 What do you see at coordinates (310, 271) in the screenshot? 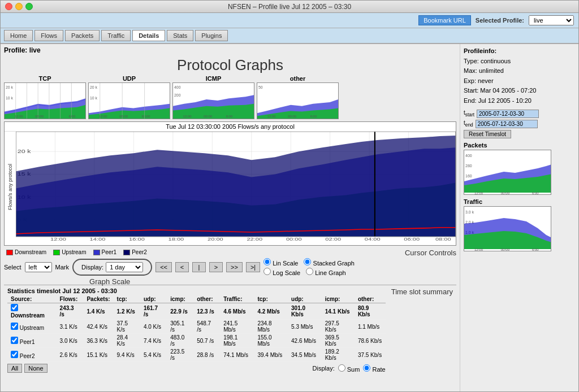
I see `line-graph-radio` at bounding box center [310, 271].